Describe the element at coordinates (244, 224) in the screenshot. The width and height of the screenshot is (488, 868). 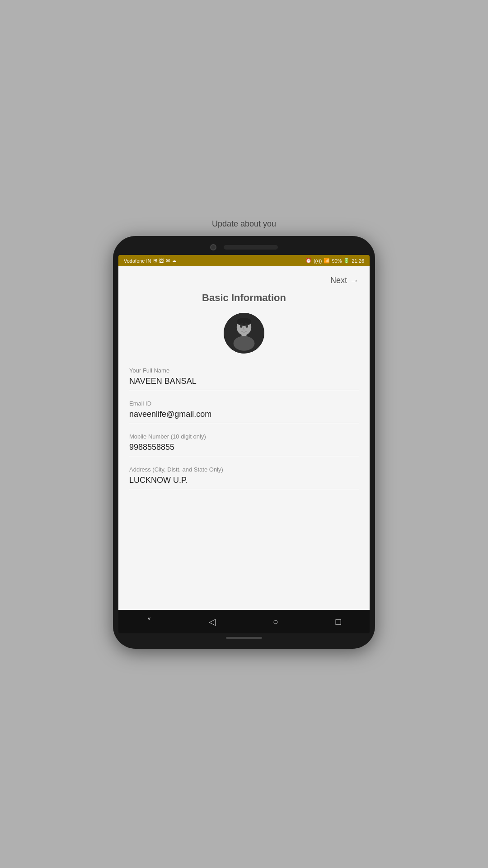
I see `page-title: Update about you` at that location.